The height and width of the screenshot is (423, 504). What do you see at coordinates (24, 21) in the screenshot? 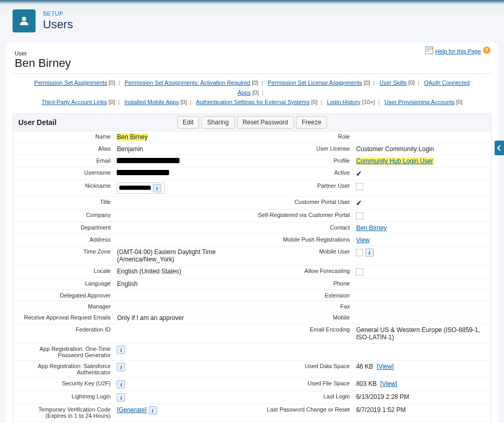
I see `users-icon` at bounding box center [24, 21].